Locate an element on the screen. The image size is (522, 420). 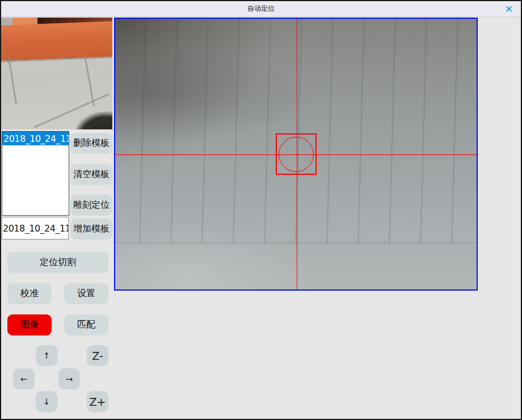
jog-right-button: → is located at coordinates (69, 379).